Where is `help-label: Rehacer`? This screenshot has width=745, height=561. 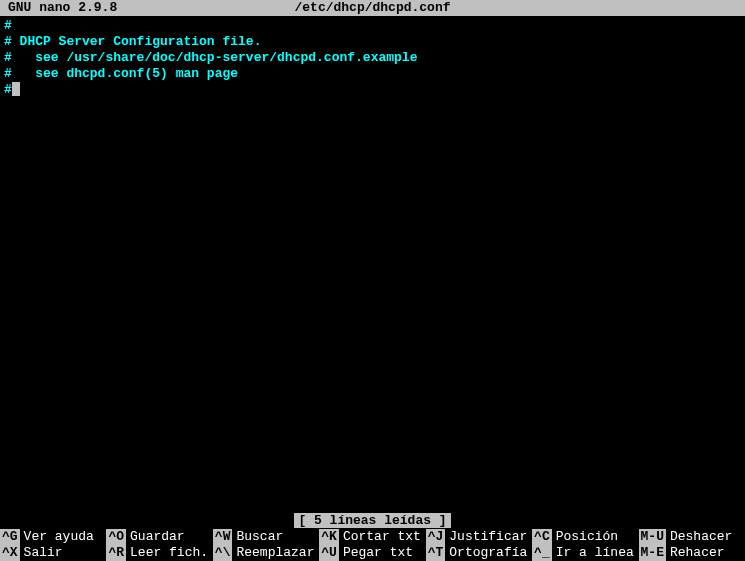
help-label: Rehacer is located at coordinates (696, 553).